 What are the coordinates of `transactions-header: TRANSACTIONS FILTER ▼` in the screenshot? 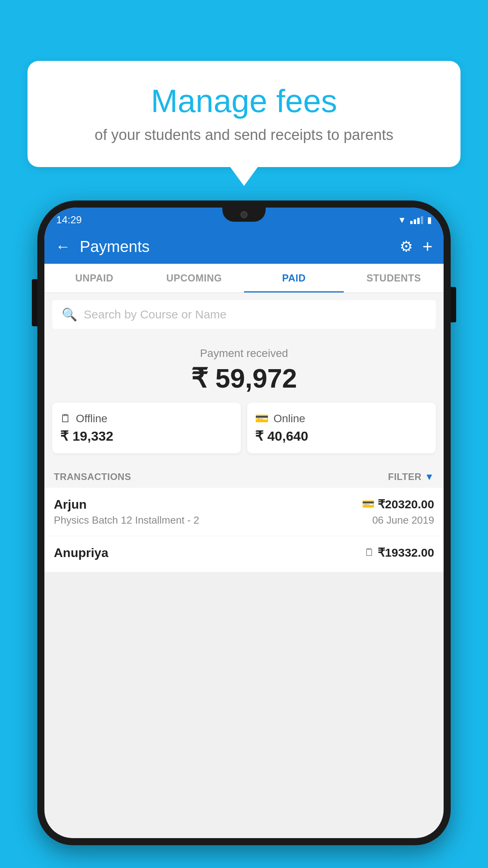 It's located at (244, 475).